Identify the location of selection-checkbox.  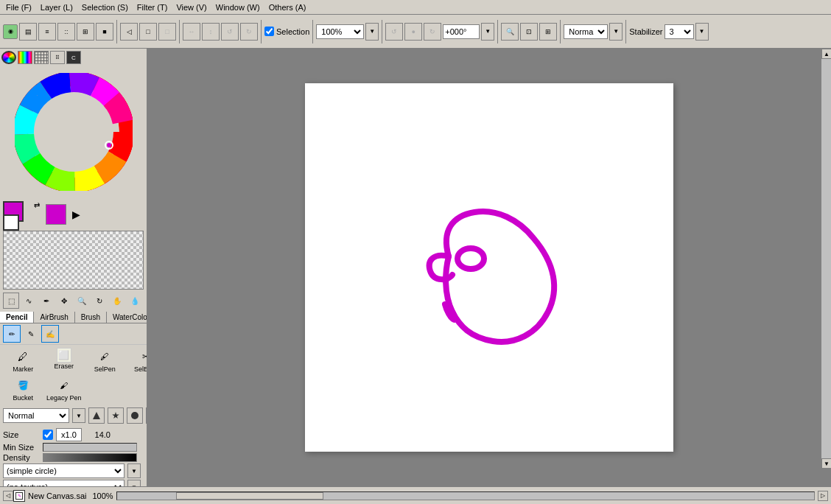
(270, 31).